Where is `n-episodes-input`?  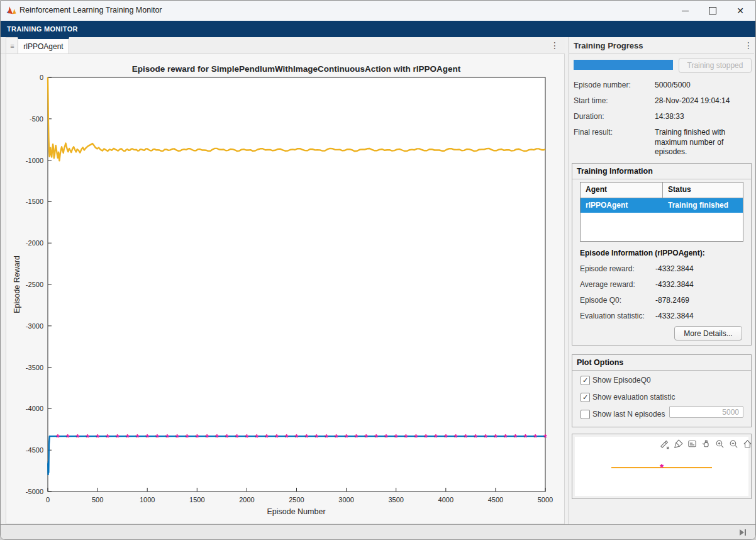
n-episodes-input is located at coordinates (706, 412).